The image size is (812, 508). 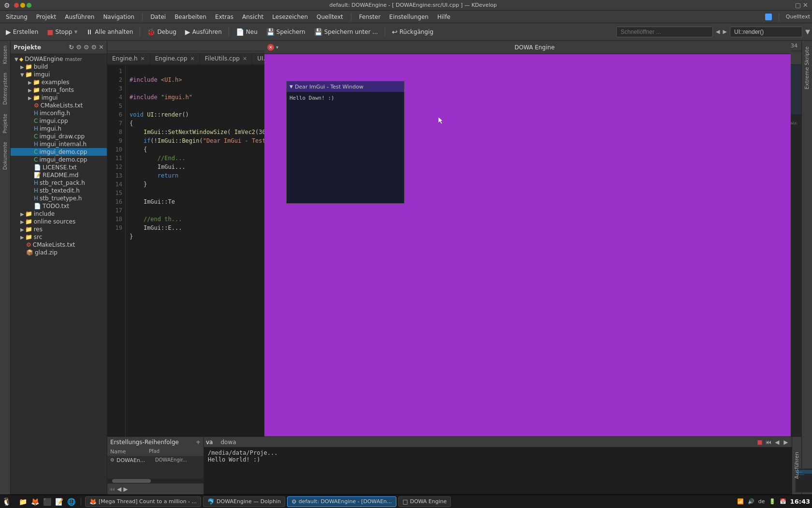 I want to click on files-icon: 📁, so click(x=23, y=502).